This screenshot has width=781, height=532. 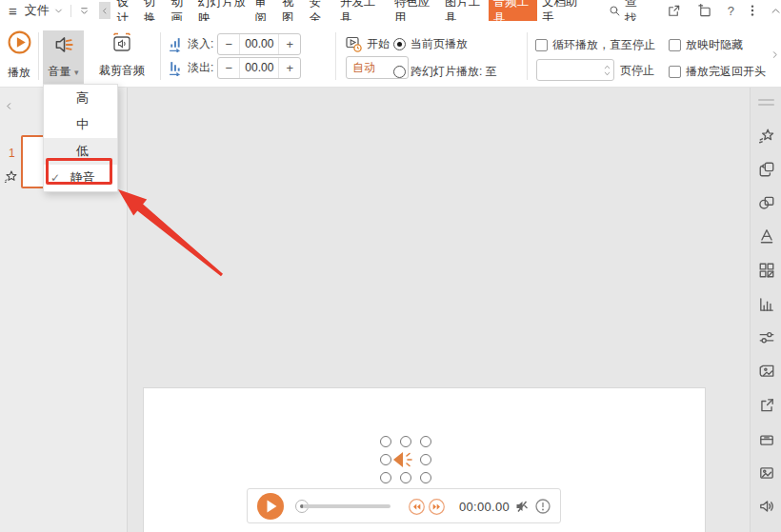 I want to click on player-rewind-button, so click(x=417, y=506).